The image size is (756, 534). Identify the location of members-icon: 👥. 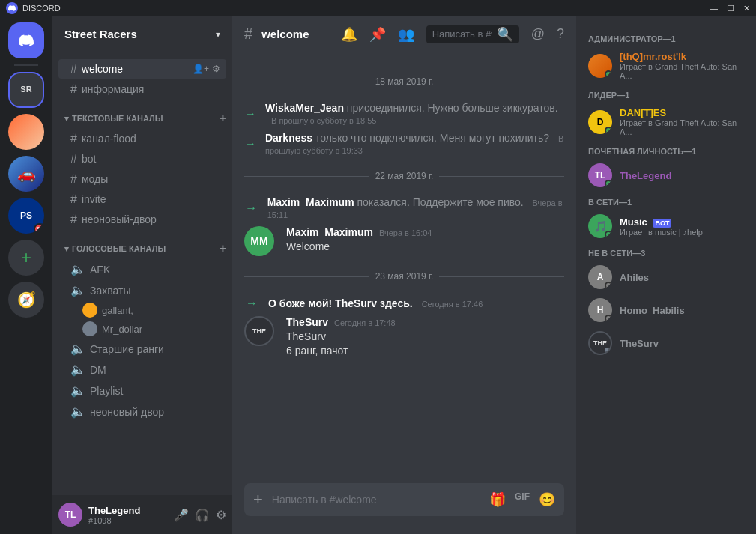
(406, 34).